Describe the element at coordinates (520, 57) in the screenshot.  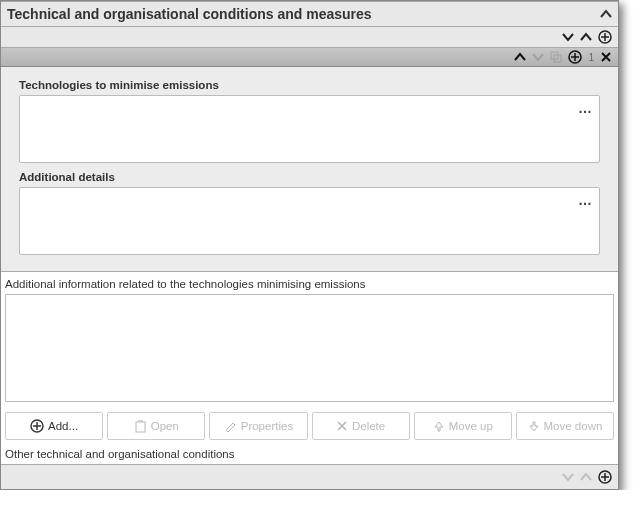
I see `move-item-up-icon` at that location.